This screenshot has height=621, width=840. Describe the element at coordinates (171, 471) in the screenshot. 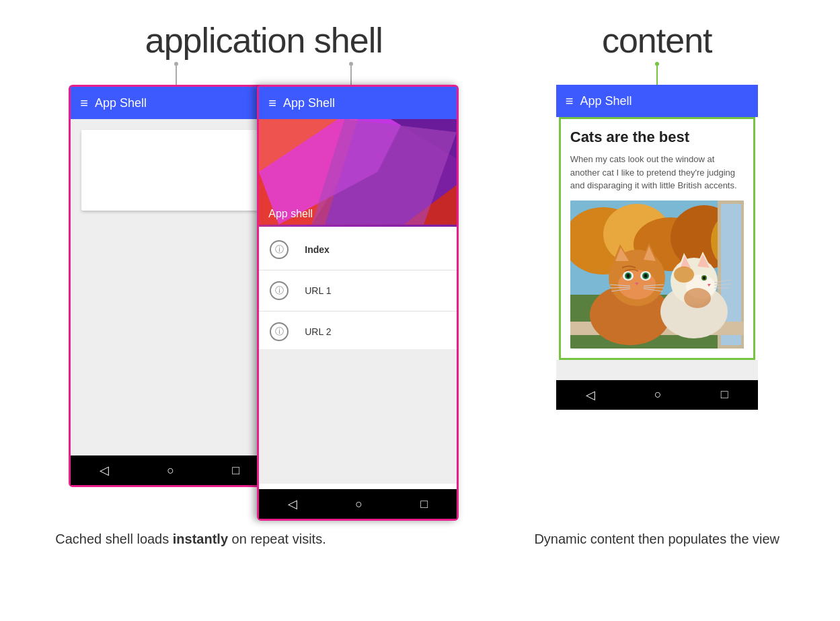

I see `home-icon-1: ○` at that location.